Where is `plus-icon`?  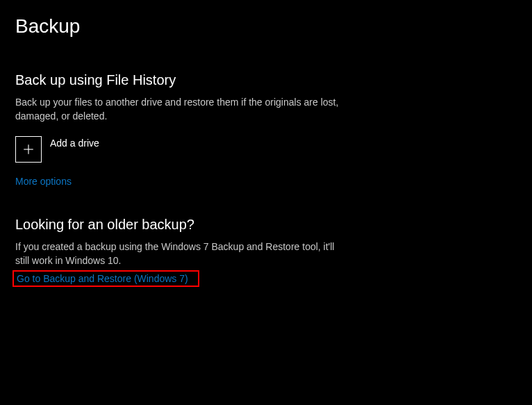 plus-icon is located at coordinates (28, 149).